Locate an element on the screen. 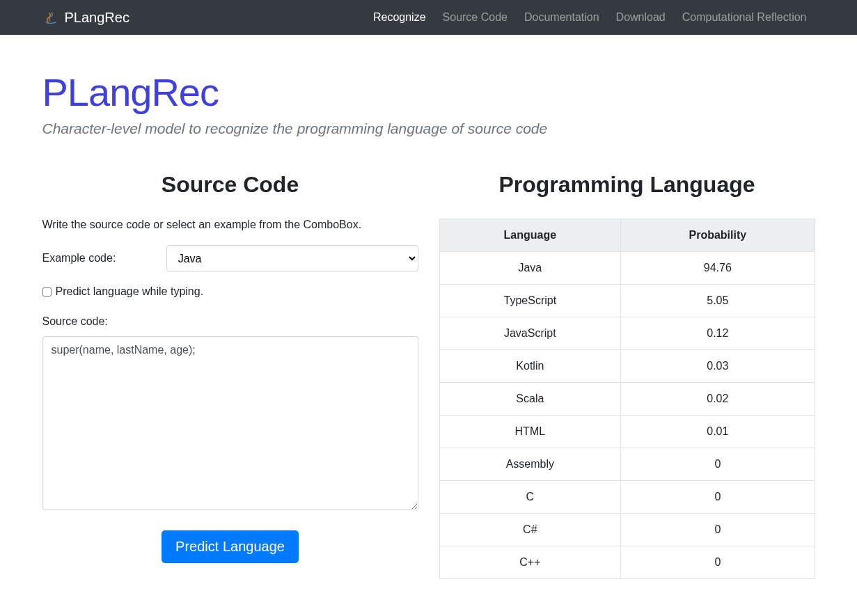 This screenshot has width=857, height=616. table-row: Kotlin0.03 is located at coordinates (627, 366).